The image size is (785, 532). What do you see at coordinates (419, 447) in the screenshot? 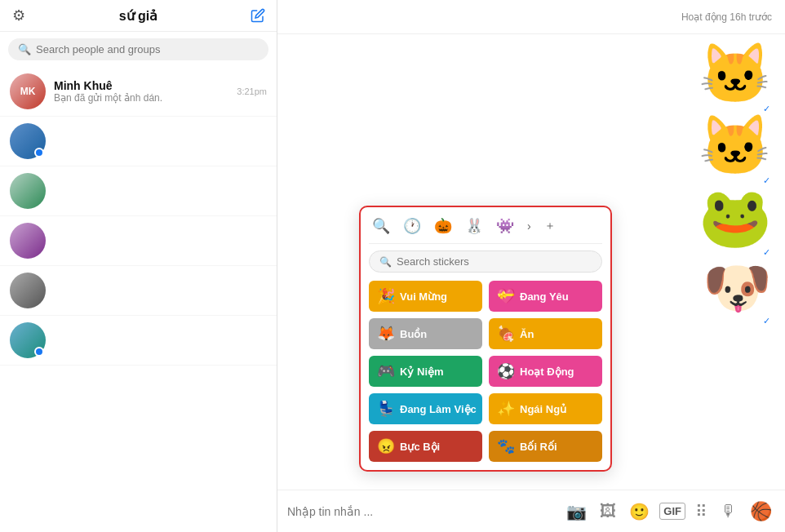
I see `cat-buc-label: Bực Bội` at bounding box center [419, 447].